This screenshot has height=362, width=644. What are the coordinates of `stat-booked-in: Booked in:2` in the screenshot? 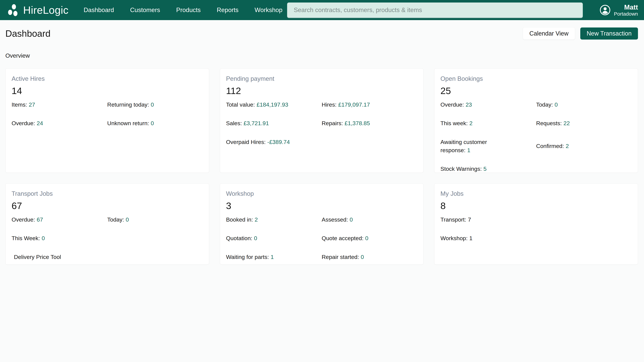 It's located at (274, 220).